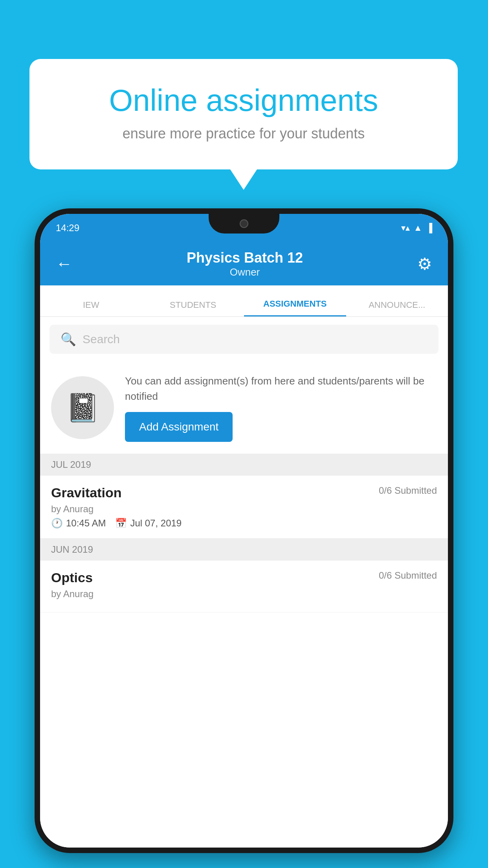 The image size is (488, 868). Describe the element at coordinates (281, 389) in the screenshot. I see `promo-description: You can add assignment(s) from here and …` at that location.